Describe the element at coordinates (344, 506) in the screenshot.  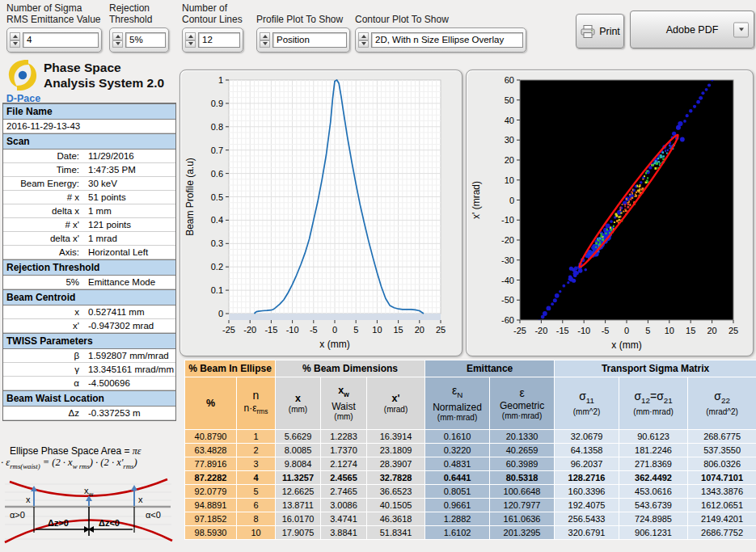
I see `table-cell: 3.0086` at that location.